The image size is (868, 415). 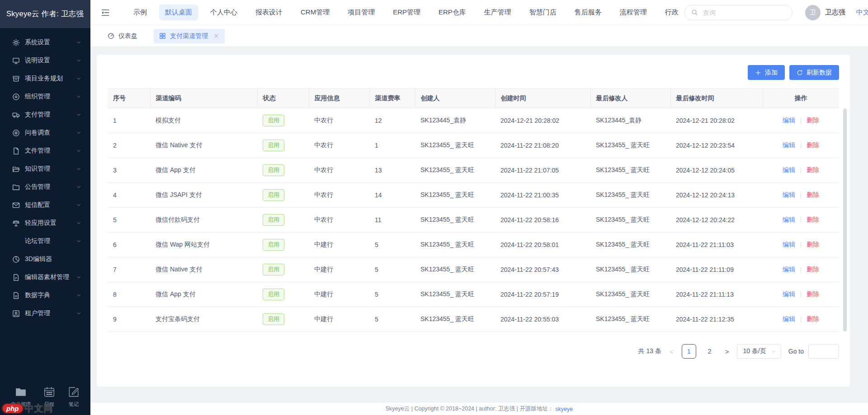 I want to click on search-input, so click(x=744, y=13).